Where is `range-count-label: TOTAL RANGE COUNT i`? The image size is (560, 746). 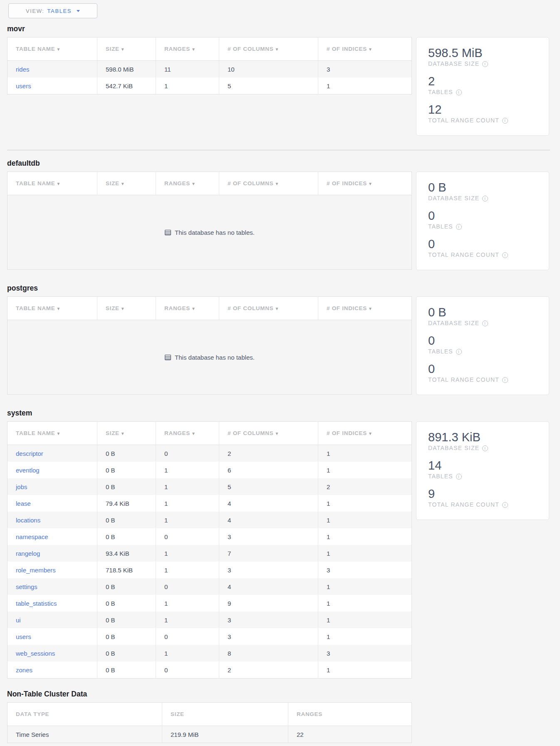
range-count-label: TOTAL RANGE COUNT i is located at coordinates (483, 505).